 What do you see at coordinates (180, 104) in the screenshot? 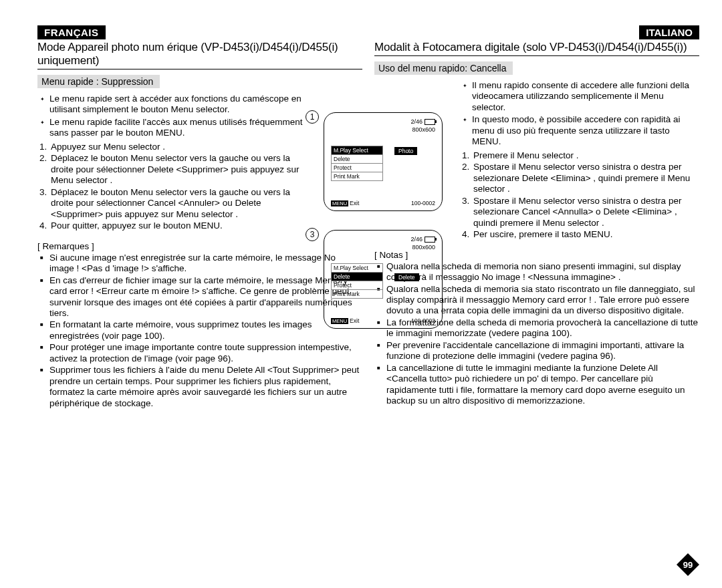
I see `intro-para-1-fr: Le menu rapide sert à accéder aux foncti…` at bounding box center [180, 104].